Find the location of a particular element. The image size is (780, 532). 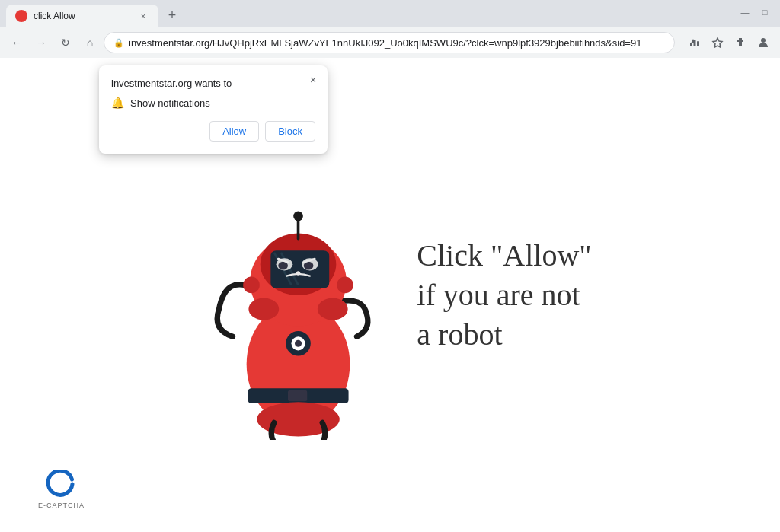

profile-icon is located at coordinates (763, 43).